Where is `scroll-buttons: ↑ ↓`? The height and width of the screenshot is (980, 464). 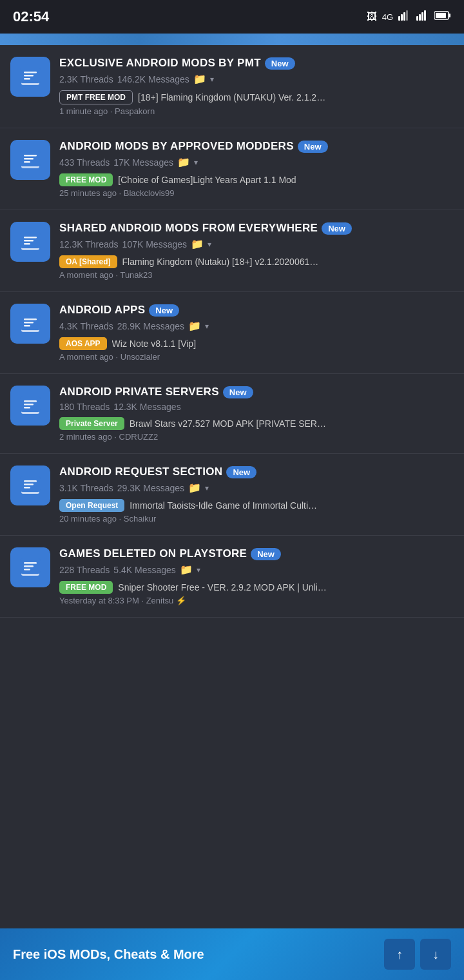
scroll-buttons: ↑ ↓ is located at coordinates (418, 954).